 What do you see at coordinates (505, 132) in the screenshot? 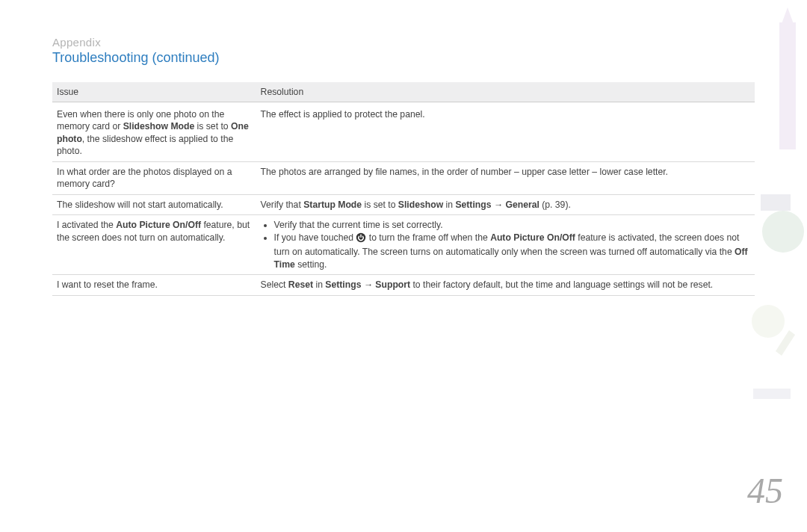
I see `resolution-cell: The effect is applied to protect the pan…` at bounding box center [505, 132].